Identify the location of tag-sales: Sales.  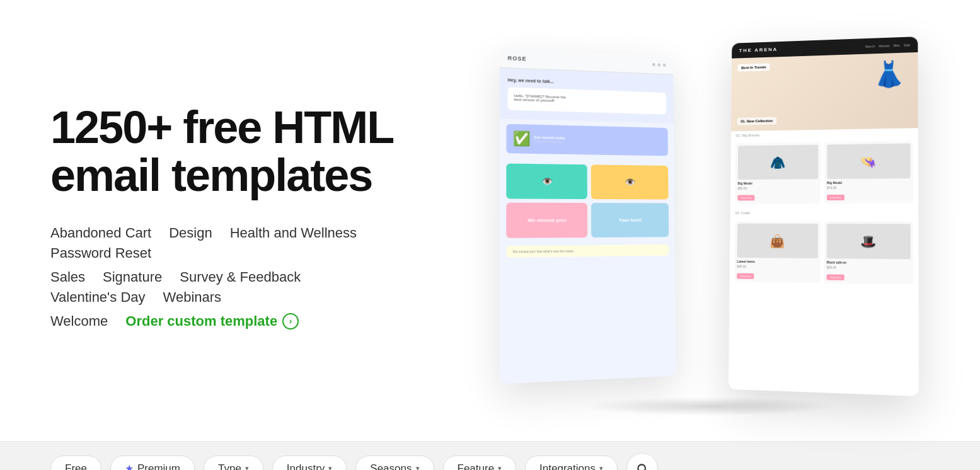
(68, 277).